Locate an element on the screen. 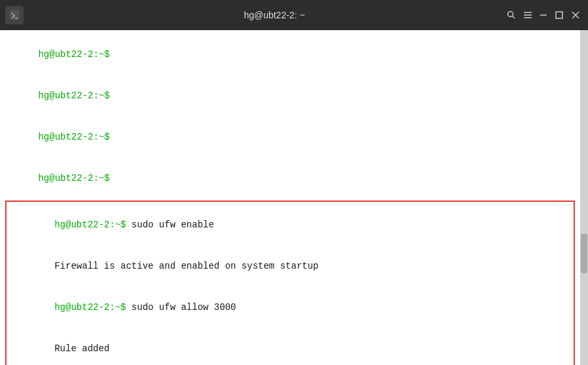 This screenshot has width=588, height=365. search-button is located at coordinates (511, 15).